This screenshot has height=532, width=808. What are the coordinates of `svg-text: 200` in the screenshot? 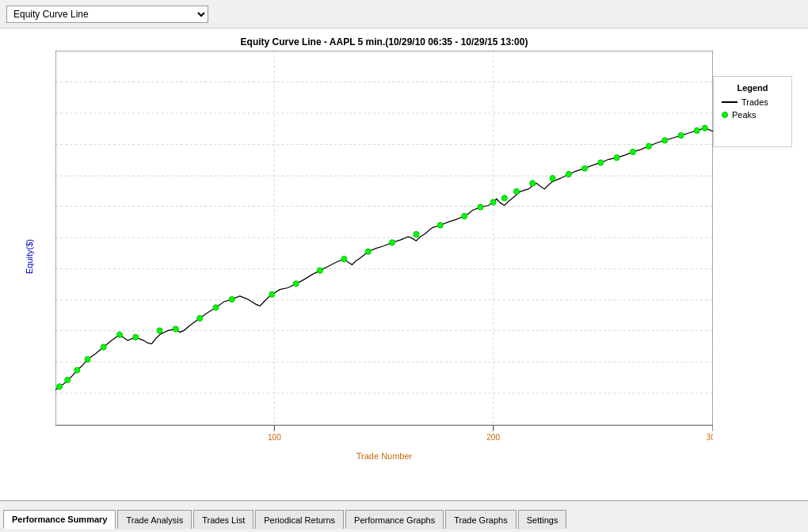 It's located at (493, 437).